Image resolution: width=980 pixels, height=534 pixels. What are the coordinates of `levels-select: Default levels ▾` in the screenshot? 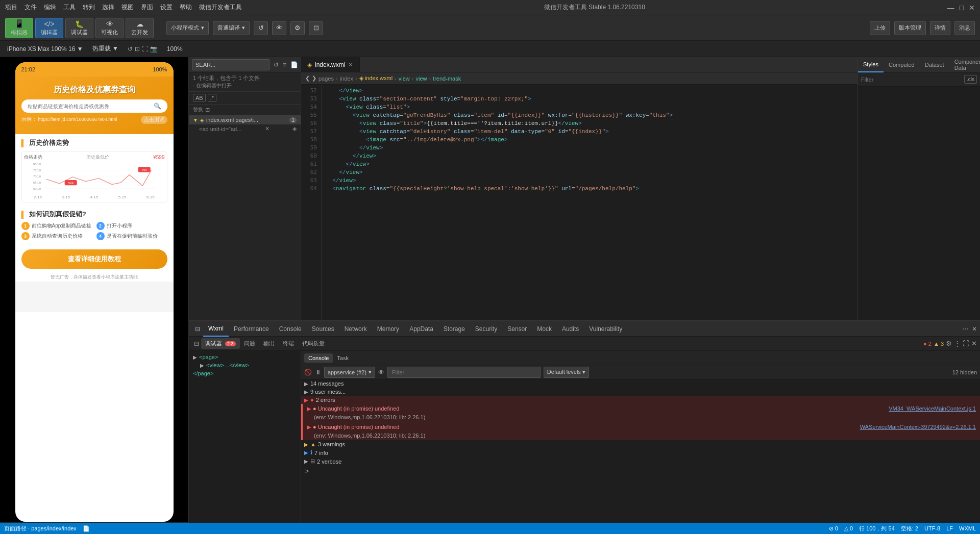 It's located at (567, 372).